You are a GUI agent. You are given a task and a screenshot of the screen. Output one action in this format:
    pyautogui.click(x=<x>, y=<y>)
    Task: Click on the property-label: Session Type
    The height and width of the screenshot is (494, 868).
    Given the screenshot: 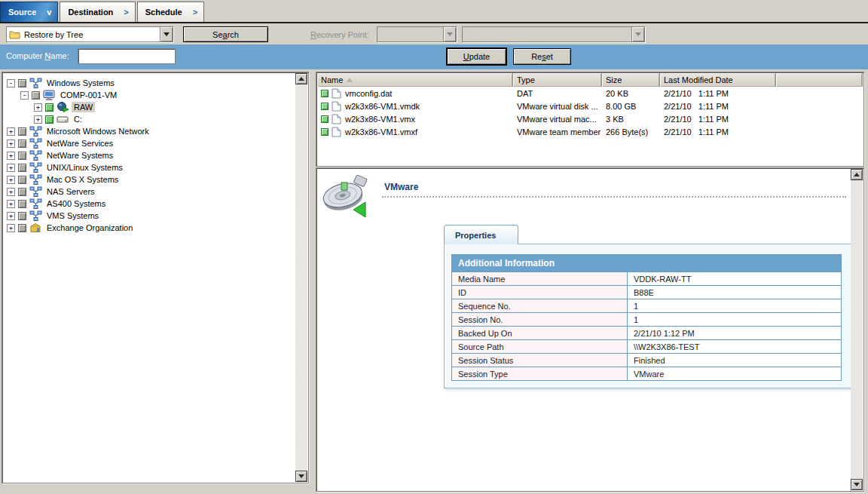 What is the action you would take?
    pyautogui.click(x=539, y=374)
    